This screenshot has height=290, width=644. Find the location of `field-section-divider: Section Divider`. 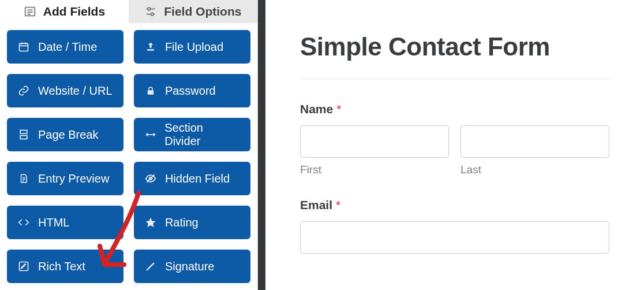

field-section-divider: Section Divider is located at coordinates (192, 135).